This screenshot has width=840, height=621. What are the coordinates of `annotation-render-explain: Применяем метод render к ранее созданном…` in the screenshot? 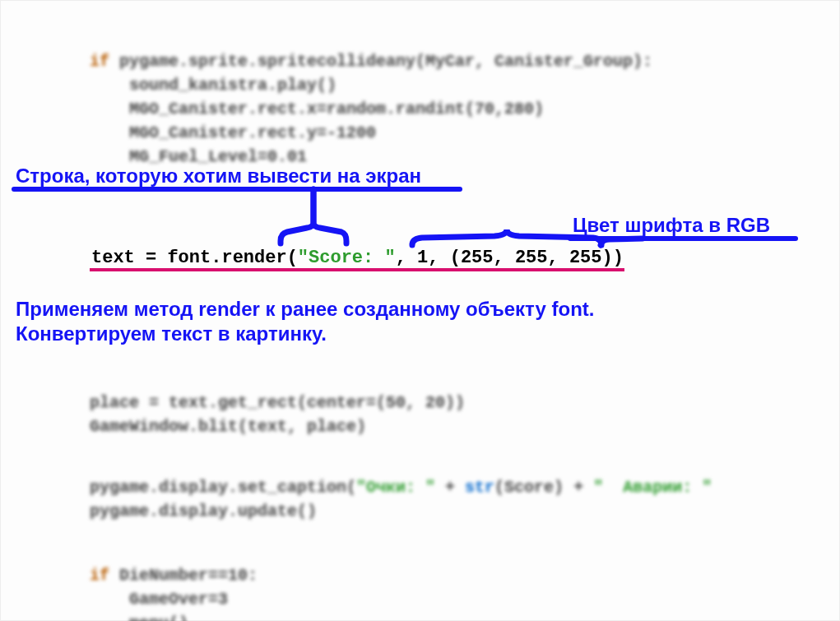 It's located at (304, 322).